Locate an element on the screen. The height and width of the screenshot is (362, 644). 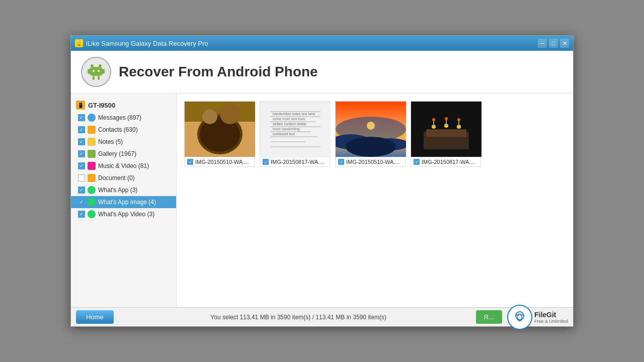
label-notes: Notes (5) is located at coordinates (111, 142).